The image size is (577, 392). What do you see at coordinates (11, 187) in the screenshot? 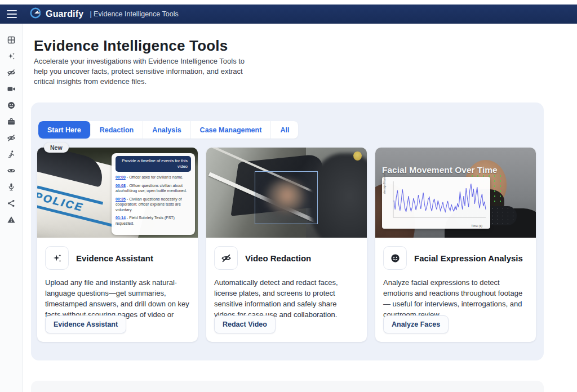
I see `microphone-icon` at bounding box center [11, 187].